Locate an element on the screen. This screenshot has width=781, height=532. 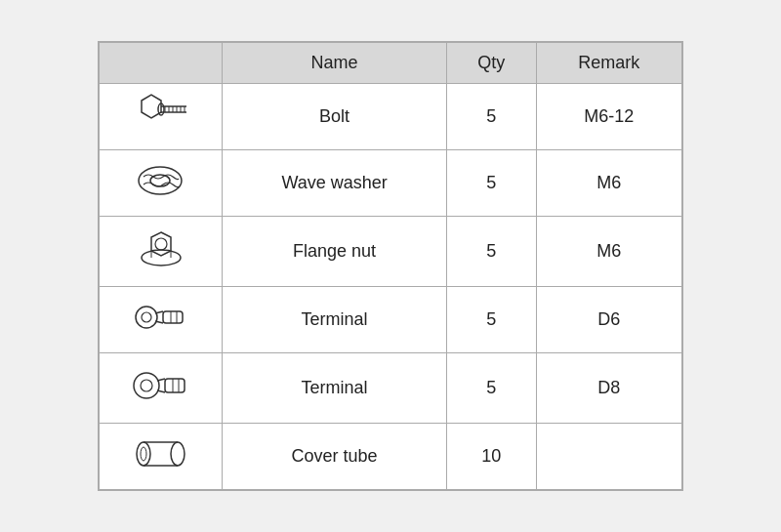
table-row: Terminal5D6 is located at coordinates (390, 320).